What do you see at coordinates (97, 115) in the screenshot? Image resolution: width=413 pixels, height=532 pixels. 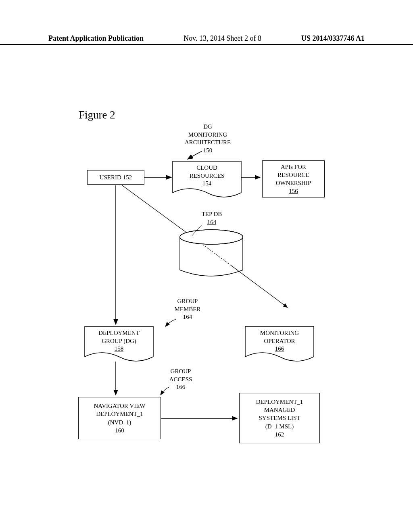 I see `figure-title: Figure 2` at bounding box center [97, 115].